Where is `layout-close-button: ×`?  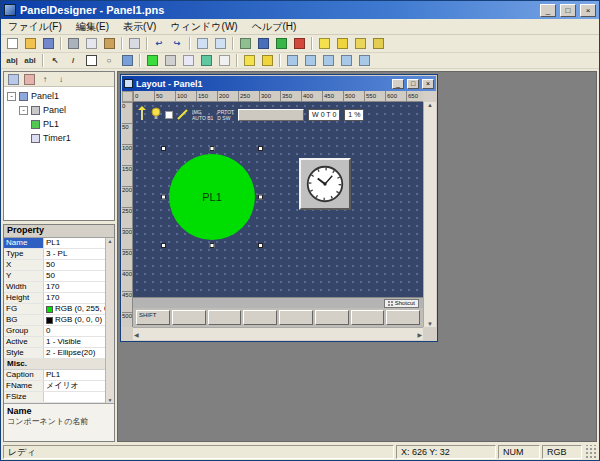
layout-close-button: × is located at coordinates (428, 84).